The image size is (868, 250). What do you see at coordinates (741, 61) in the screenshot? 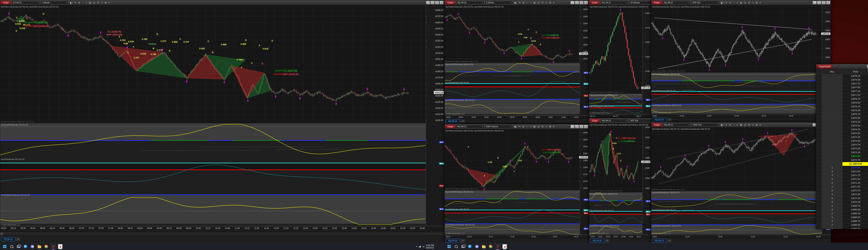
I see `chart-window-nq-500tick: ChartNQ 06-22▾500 Tick▾▮▯✎⊕⊖+▤◫☰∿⊞≡—❐✕hp…` at bounding box center [741, 61].